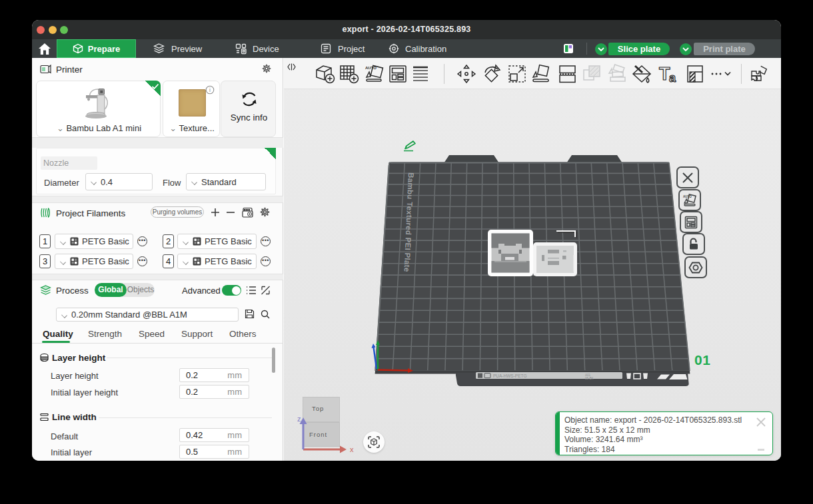 The height and width of the screenshot is (504, 813). Describe the element at coordinates (510, 376) in the screenshot. I see `svg-text: PUA-HWS-PETG` at that location.